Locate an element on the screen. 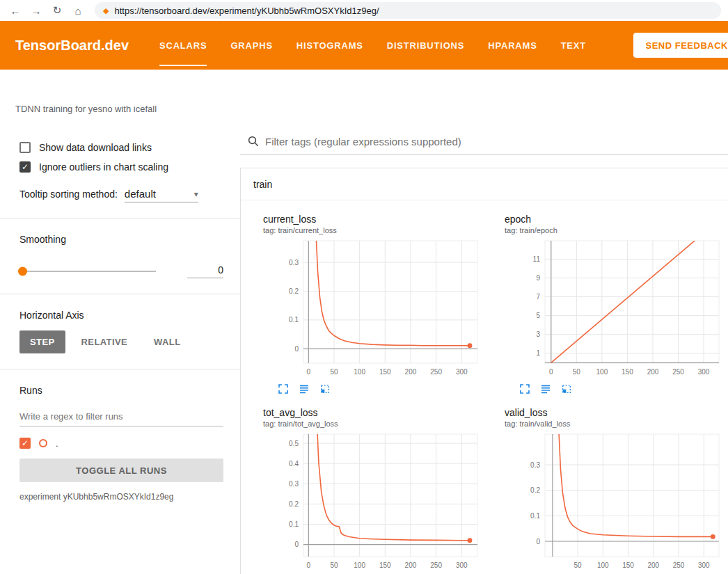 The width and height of the screenshot is (728, 574). tooltip-sorting-label: Tooltip sorting method: is located at coordinates (68, 194).